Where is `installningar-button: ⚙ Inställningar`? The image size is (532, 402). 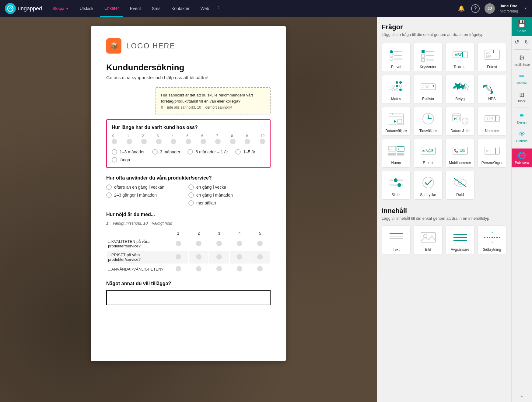
installningar-button: ⚙ Inställningar is located at coordinates (522, 60).